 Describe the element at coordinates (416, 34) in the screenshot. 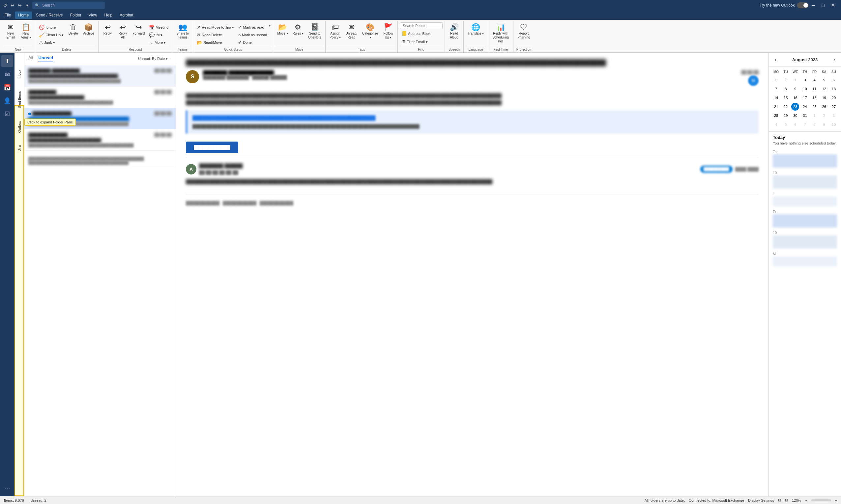

I see `address-book-button: 📒 Address Book` at that location.